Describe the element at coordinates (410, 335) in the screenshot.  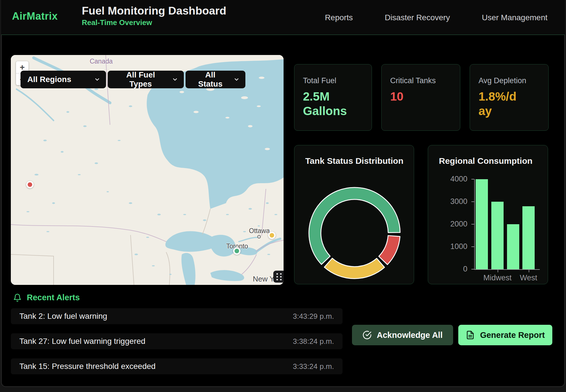
I see `acknowledge-all-label: Acknowledge All` at that location.